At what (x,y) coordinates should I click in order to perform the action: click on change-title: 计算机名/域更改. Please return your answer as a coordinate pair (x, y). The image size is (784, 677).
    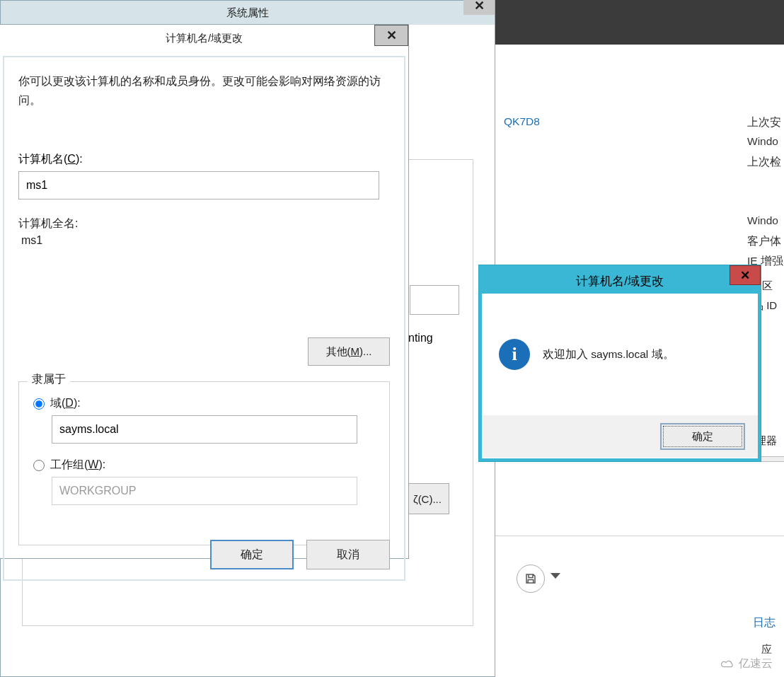
    Looking at the image, I should click on (204, 38).